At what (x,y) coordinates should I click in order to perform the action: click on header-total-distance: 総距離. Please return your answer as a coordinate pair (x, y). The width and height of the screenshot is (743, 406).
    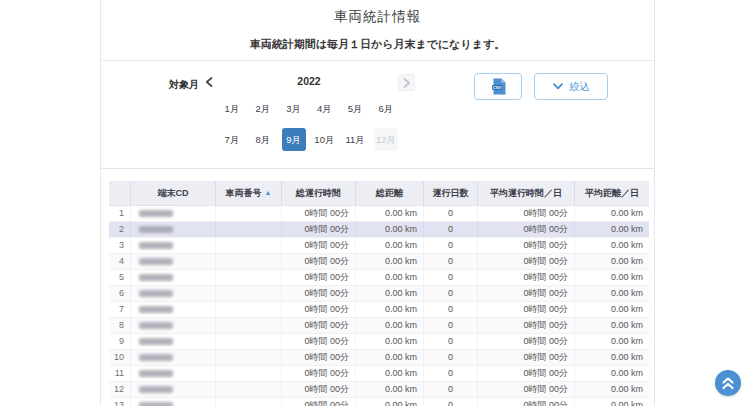
    Looking at the image, I should click on (389, 193).